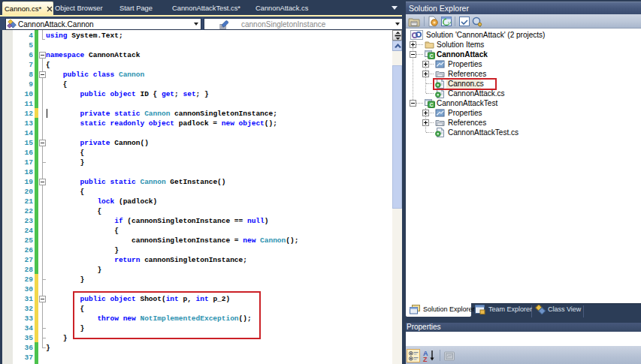 The image size is (641, 364). What do you see at coordinates (425, 359) in the screenshot?
I see `svg-text: Z` at bounding box center [425, 359].